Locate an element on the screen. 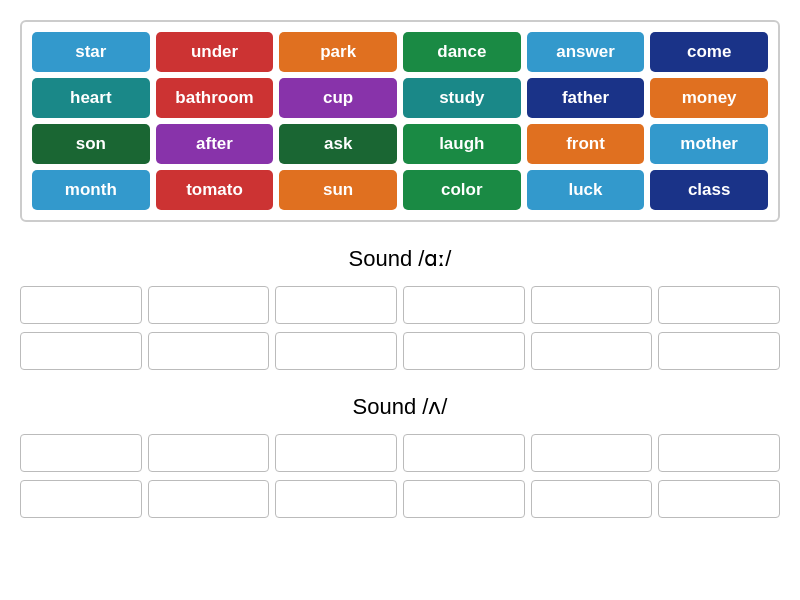 The height and width of the screenshot is (600, 800). word-tile: ask is located at coordinates (338, 144).